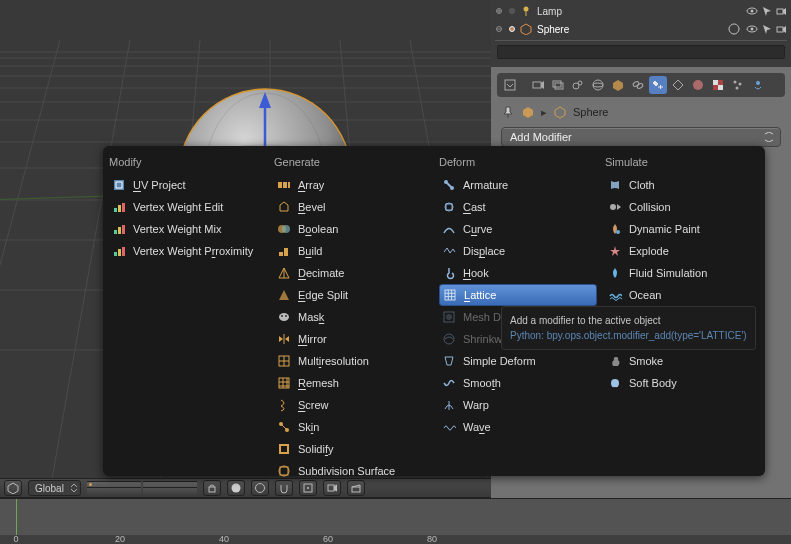 The width and height of the screenshot is (791, 544). Describe the element at coordinates (758, 85) in the screenshot. I see `tab-physics-icon` at that location.